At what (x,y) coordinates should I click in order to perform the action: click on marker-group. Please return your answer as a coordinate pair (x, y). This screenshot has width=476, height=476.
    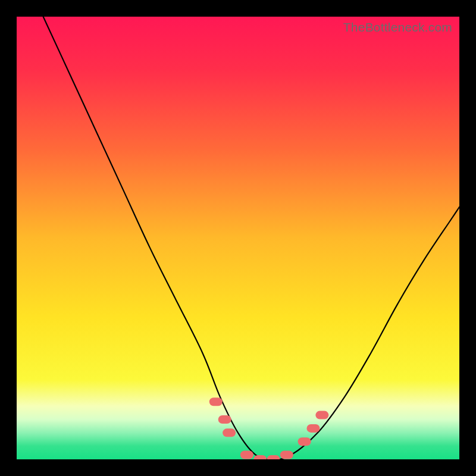
    Looking at the image, I should click on (269, 428).